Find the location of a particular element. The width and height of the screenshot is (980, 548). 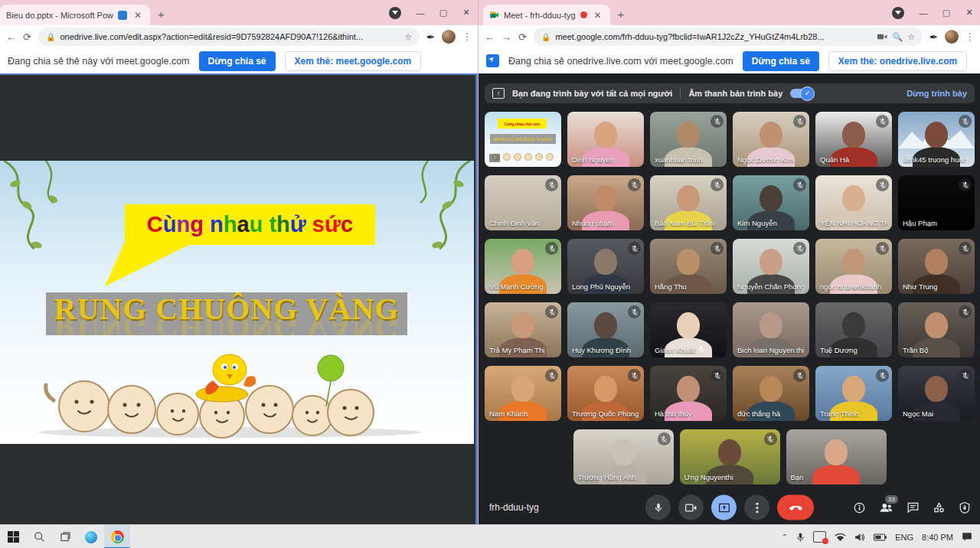

participant-name: Như Trung is located at coordinates (920, 286).